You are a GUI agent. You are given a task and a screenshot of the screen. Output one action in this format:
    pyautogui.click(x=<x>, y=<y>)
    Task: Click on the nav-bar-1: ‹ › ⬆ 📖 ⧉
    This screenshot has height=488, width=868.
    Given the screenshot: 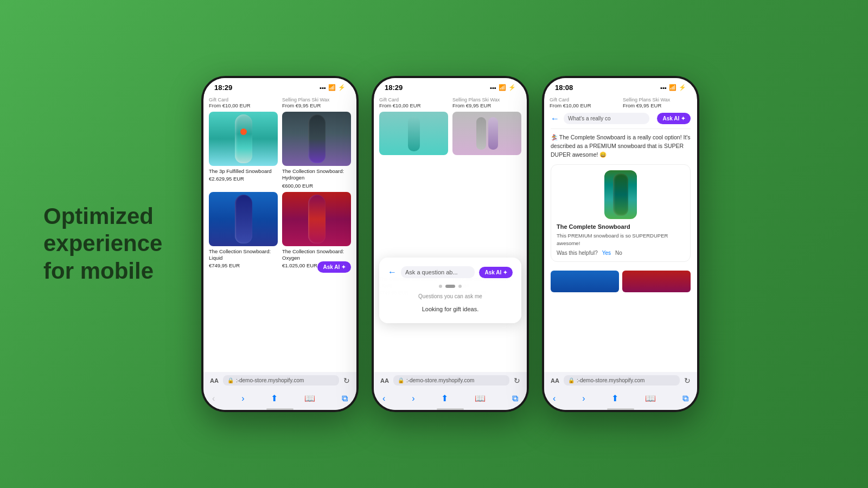 What is the action you would take?
    pyautogui.click(x=280, y=398)
    